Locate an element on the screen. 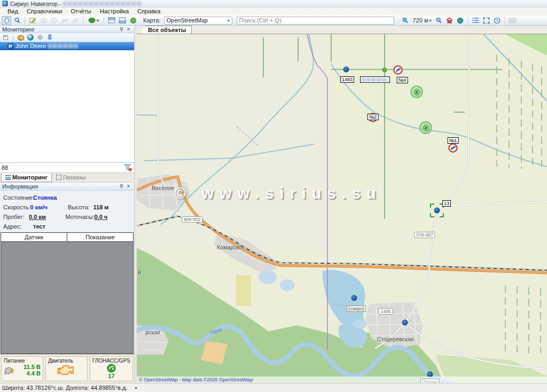 This screenshot has height=392, width=547. gauges-panel: Питание 11.5 В 4.4 В Двигатель ГЛОНАСС/G… is located at coordinates (67, 369).